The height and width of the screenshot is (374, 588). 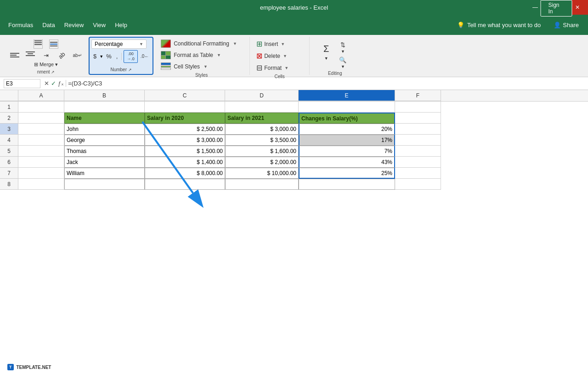 I want to click on cancel-formula-icon: ✕, so click(x=47, y=84).